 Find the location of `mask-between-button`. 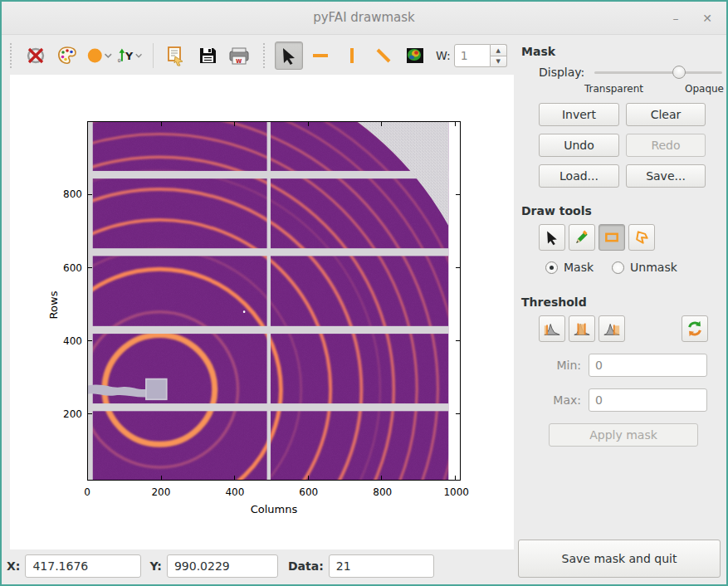

mask-between-button is located at coordinates (582, 329).